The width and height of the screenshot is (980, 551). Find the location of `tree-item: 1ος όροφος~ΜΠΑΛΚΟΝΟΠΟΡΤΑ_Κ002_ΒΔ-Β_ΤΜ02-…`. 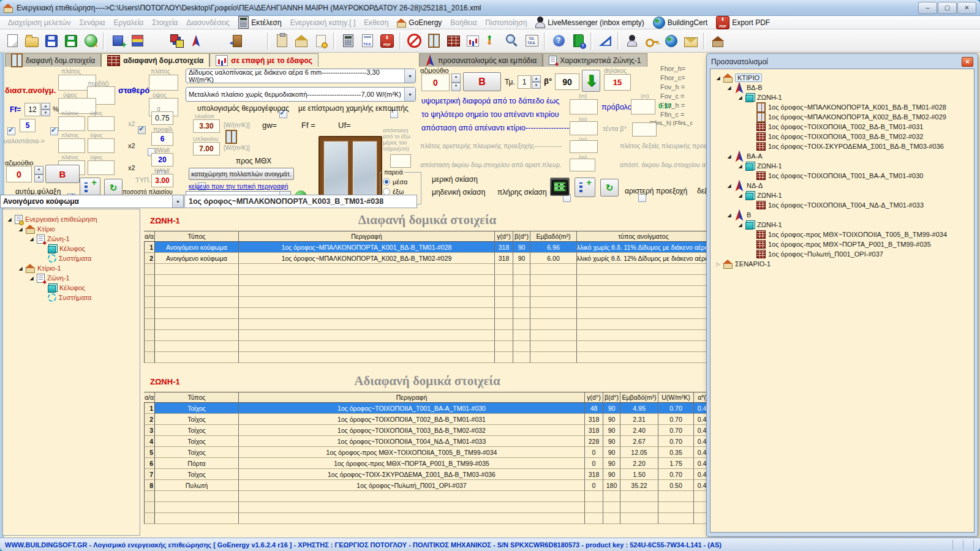

tree-item: 1ος όροφος~ΜΠΑΛΚΟΝΟΠΟΡΤΑ_Κ002_ΒΔ-Β_ΤΜ02-… is located at coordinates (845, 117).